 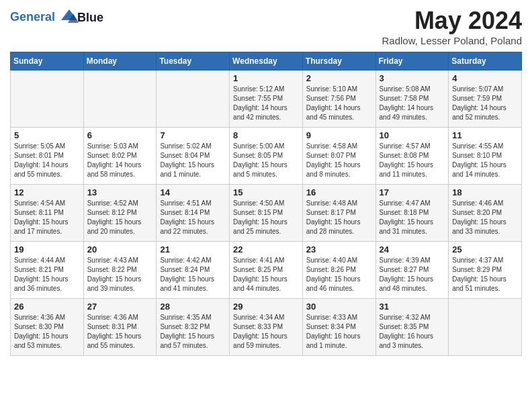 I want to click on weekday-header-monday: Monday, so click(x=120, y=62).